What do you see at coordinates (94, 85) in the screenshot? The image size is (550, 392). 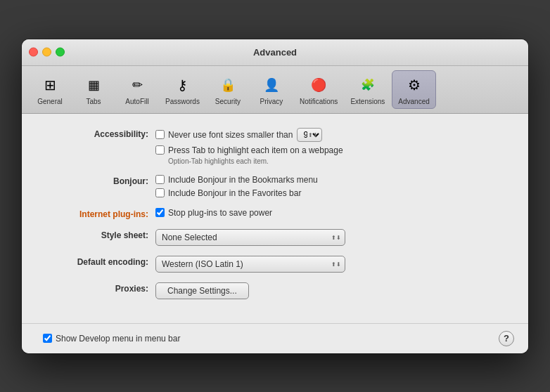 I see `tabs-icon` at bounding box center [94, 85].